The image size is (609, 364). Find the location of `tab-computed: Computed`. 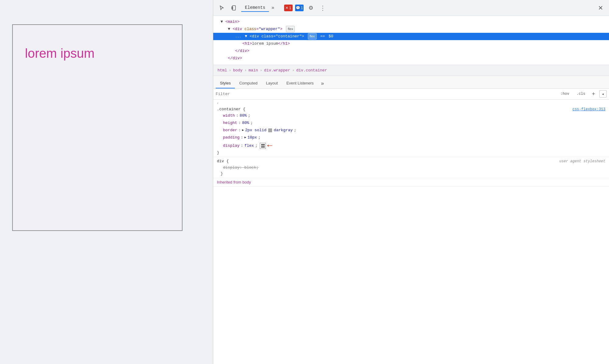

tab-computed: Computed is located at coordinates (248, 83).